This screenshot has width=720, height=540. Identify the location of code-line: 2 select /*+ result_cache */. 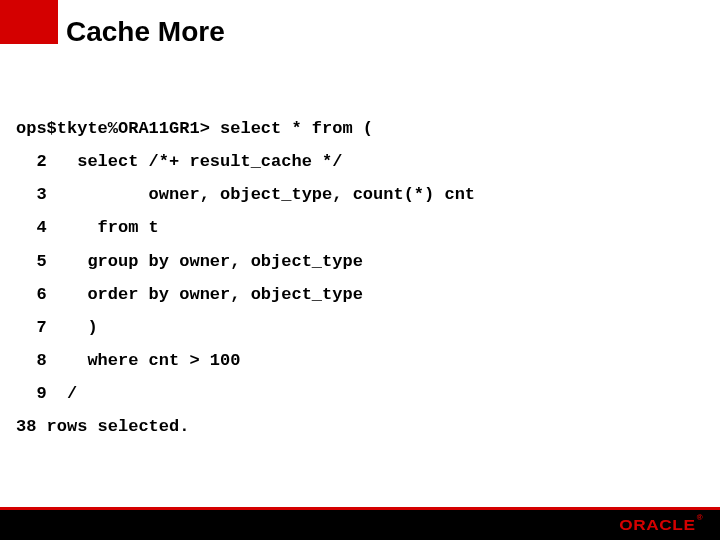
(360, 162).